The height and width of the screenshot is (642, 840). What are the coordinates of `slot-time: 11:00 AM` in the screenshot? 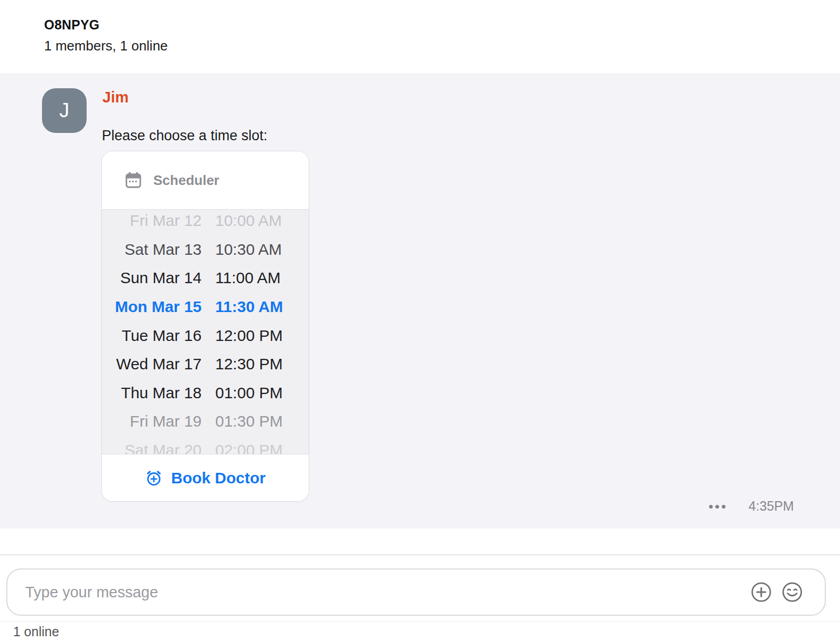 It's located at (257, 278).